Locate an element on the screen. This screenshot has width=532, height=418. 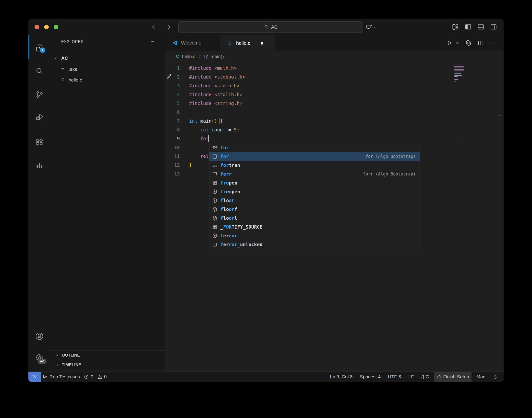
suggestion-label: ferror_unlocked is located at coordinates (242, 244).